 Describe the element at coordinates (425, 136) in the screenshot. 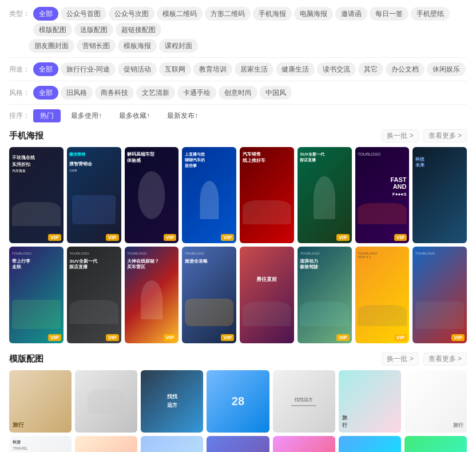

I see `poster-section-actions: 换一批 > 查看更多 >` at that location.